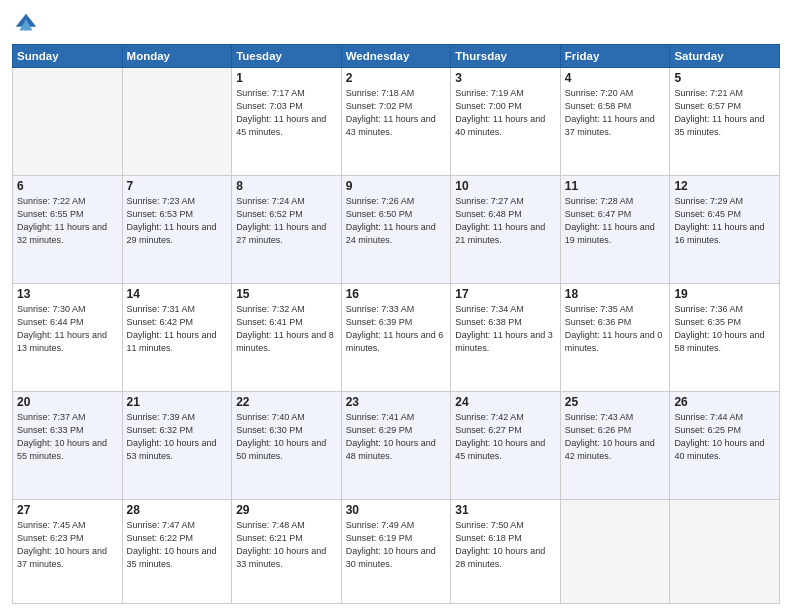  Describe the element at coordinates (68, 437) in the screenshot. I see `day-info: Sunrise: 7:37 AMSunset: 6:33 PMDaylight:…` at that location.